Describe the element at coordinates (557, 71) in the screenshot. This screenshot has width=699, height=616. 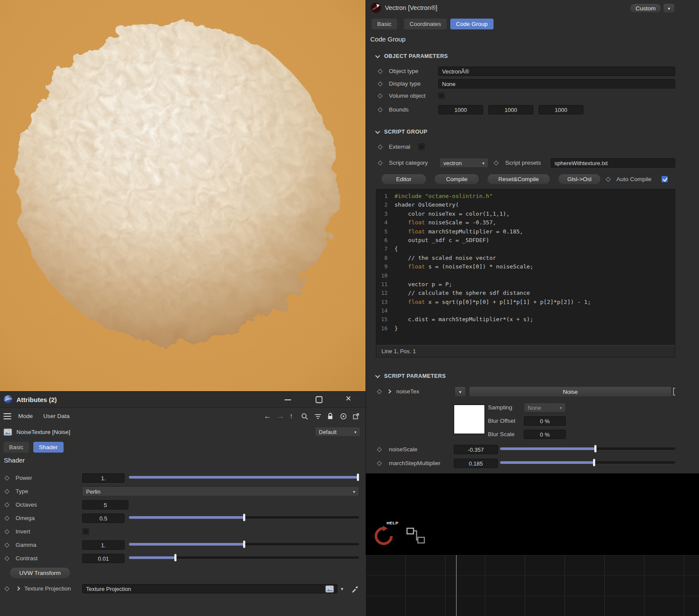
I see `object-type-field: VectronÂ®` at that location.